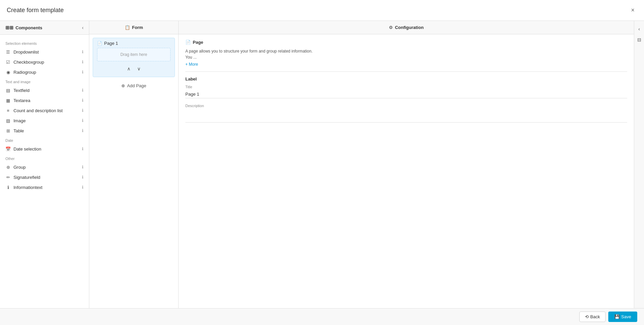 The width and height of the screenshot is (644, 325). What do you see at coordinates (8, 110) in the screenshot?
I see `countlist-icon: ≡` at bounding box center [8, 110].